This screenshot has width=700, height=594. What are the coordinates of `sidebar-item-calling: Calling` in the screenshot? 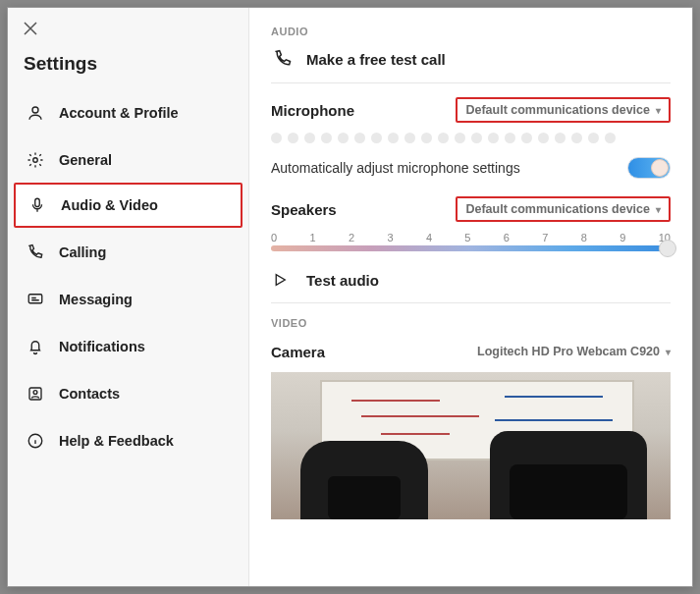 It's located at (128, 251).